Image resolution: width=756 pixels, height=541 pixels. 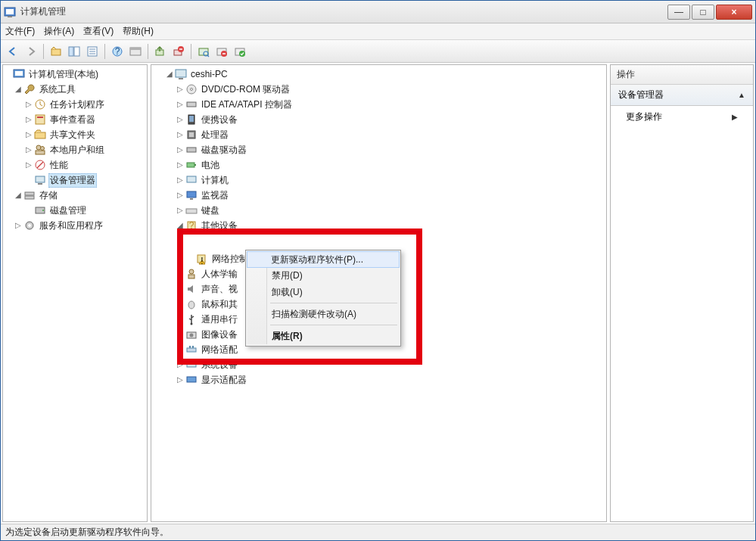 I want to click on portable-icon, so click(x=191, y=120).